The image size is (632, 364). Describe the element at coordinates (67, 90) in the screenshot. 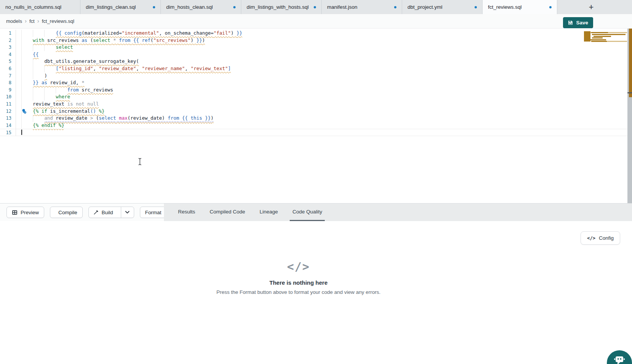

I see `code-line-content: from src_reviews` at that location.